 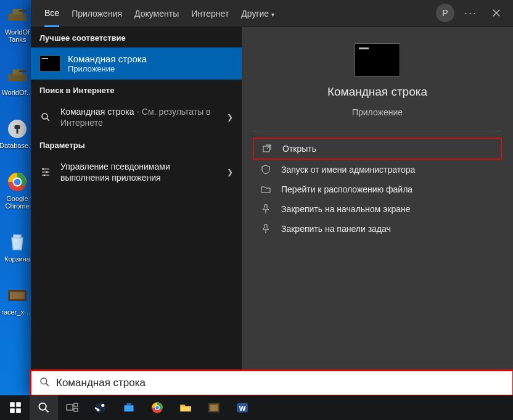 I want to click on best-match-item: Командная строка Приложение, so click(x=136, y=64).